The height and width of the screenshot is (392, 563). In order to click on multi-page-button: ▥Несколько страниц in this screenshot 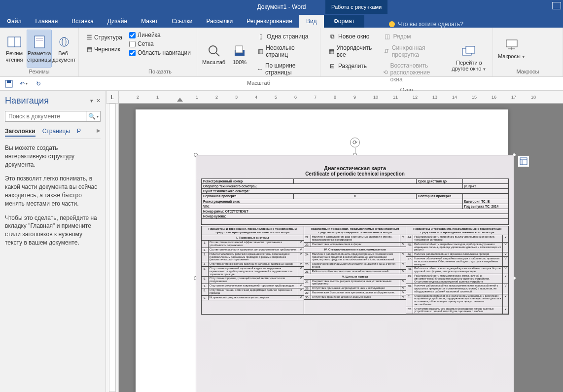, I will do `click(284, 51)`.